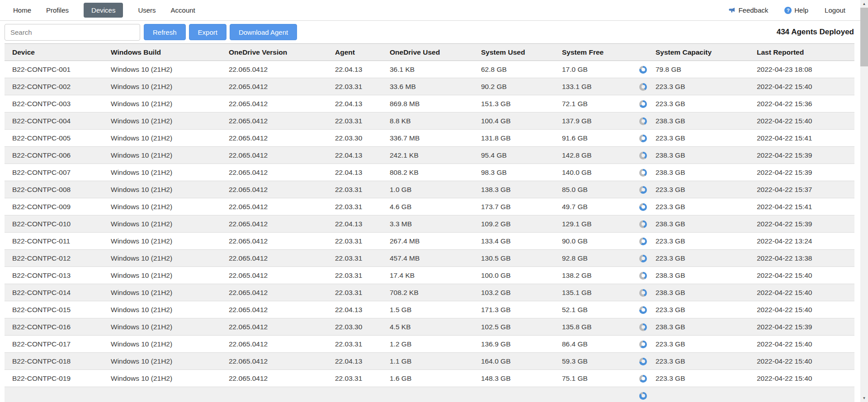 This screenshot has width=868, height=402. I want to click on cell-system-used: 103.2 GB, so click(514, 293).